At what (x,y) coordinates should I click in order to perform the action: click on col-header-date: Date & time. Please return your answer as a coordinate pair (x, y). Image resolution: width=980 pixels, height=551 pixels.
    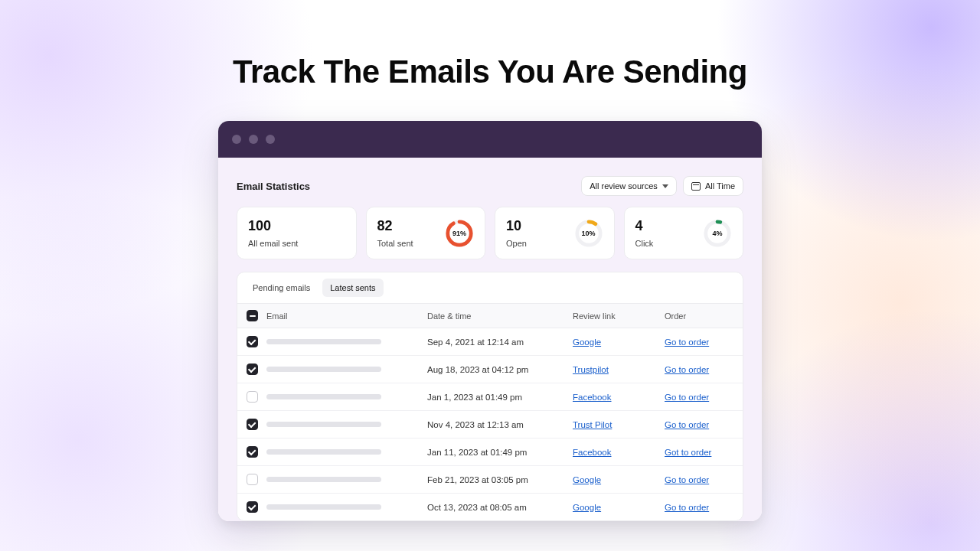
    Looking at the image, I should click on (500, 316).